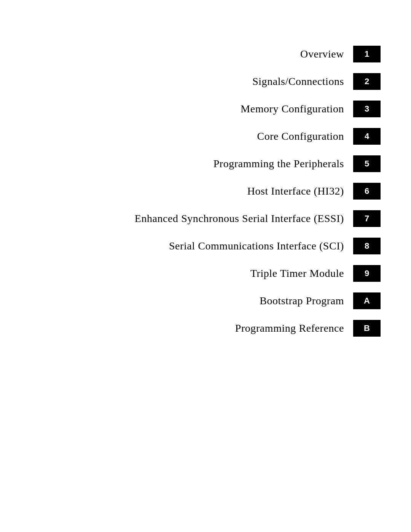 The image size is (411, 532). What do you see at coordinates (239, 219) in the screenshot?
I see `toc-item-label: Enhanced Synchronous Serial Interface (E…` at bounding box center [239, 219].